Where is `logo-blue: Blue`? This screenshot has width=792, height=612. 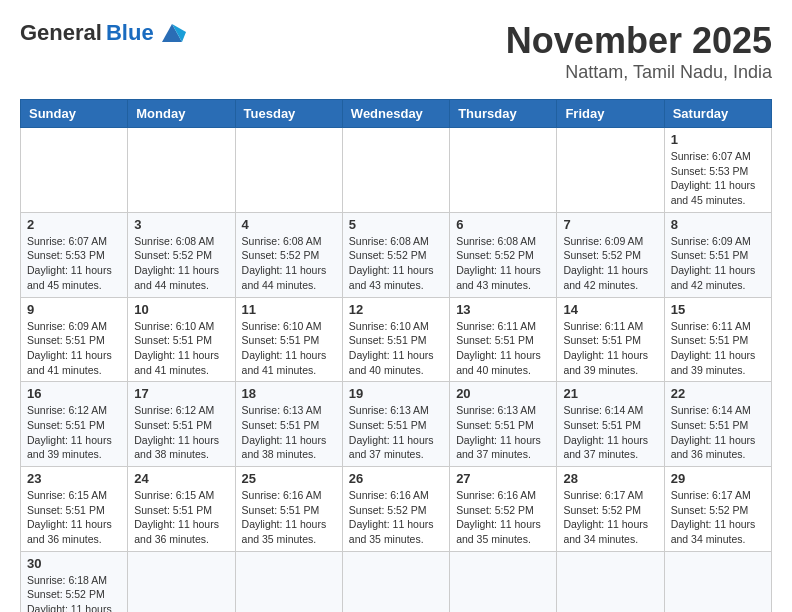 logo-blue: Blue is located at coordinates (130, 33).